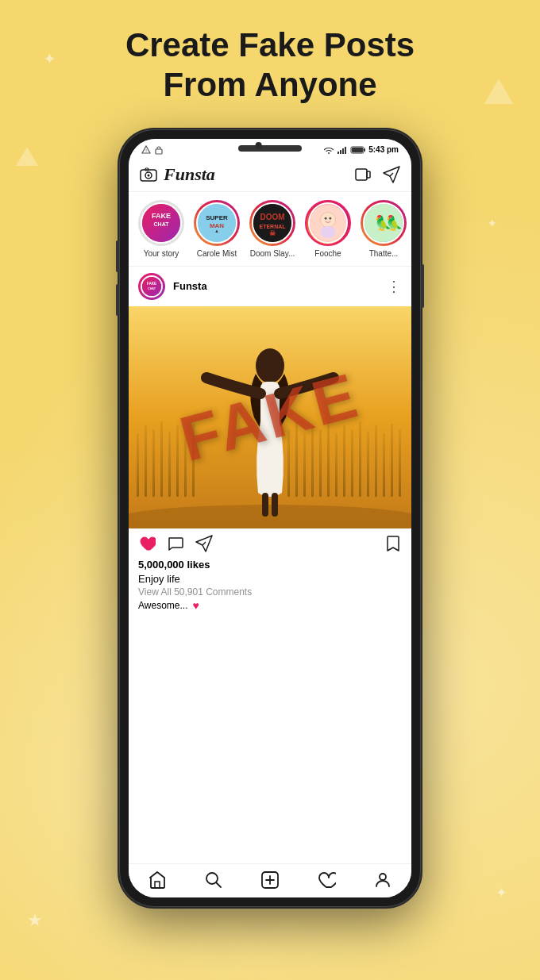  I want to click on post-image: FAKE, so click(270, 417).